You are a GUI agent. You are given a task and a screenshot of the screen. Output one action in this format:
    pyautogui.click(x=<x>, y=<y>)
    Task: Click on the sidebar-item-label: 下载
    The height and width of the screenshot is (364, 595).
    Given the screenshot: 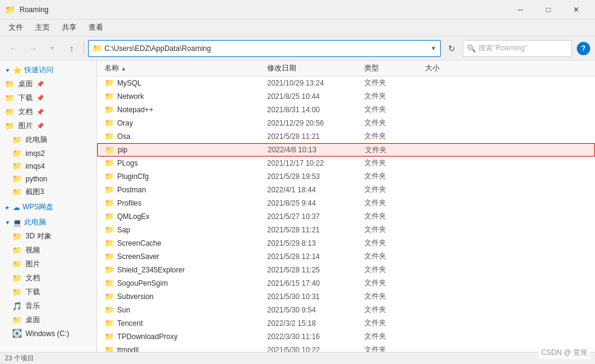 What is the action you would take?
    pyautogui.click(x=25, y=98)
    